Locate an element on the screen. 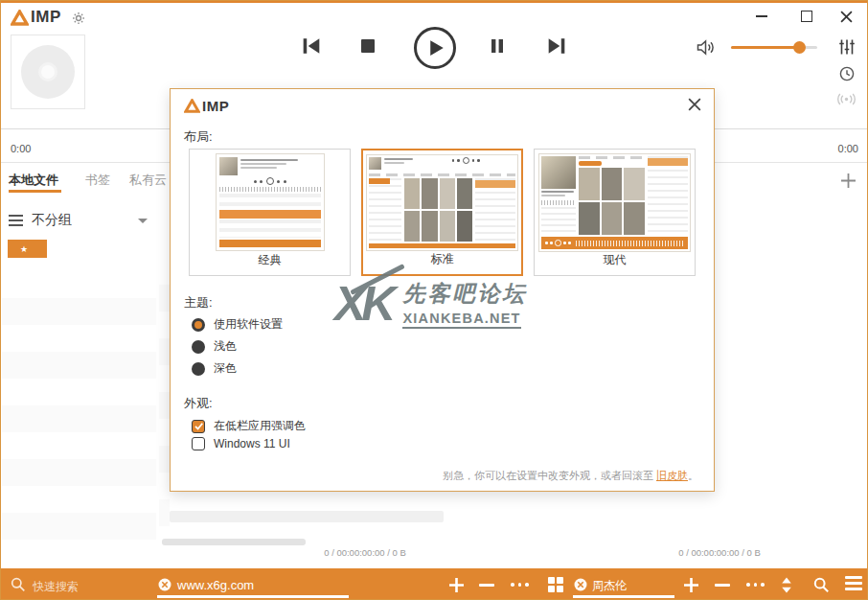 This screenshot has height=600, width=868. layout-label: 标准 is located at coordinates (443, 259).